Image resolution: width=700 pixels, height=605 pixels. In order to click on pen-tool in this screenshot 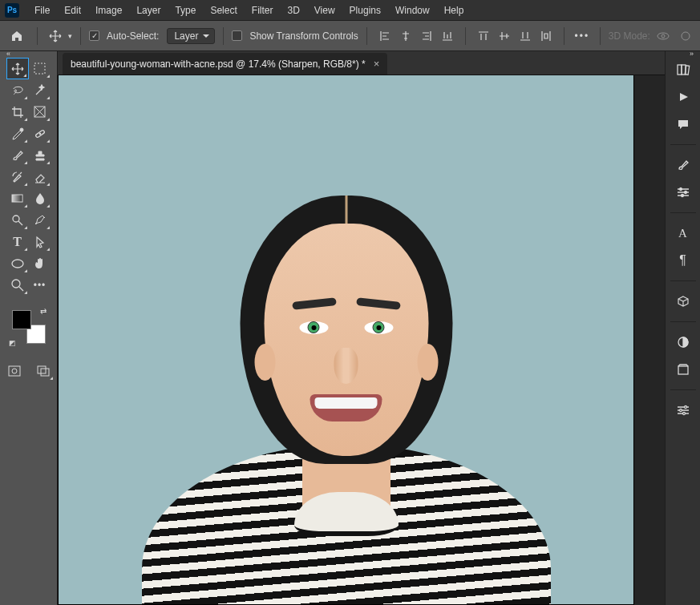, I will do `click(40, 220)`.